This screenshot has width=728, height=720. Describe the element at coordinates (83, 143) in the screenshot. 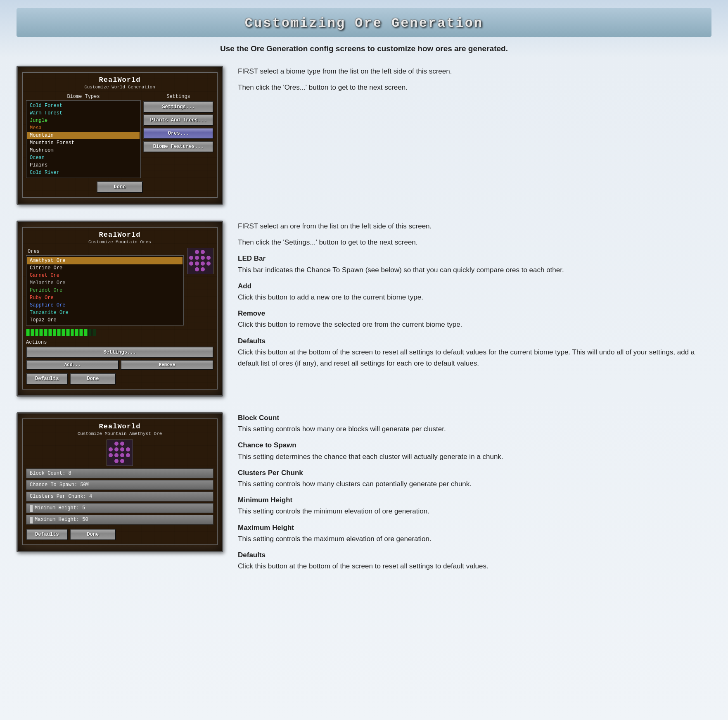

I see `biome-mountain-forest: Mountain Forest` at that location.